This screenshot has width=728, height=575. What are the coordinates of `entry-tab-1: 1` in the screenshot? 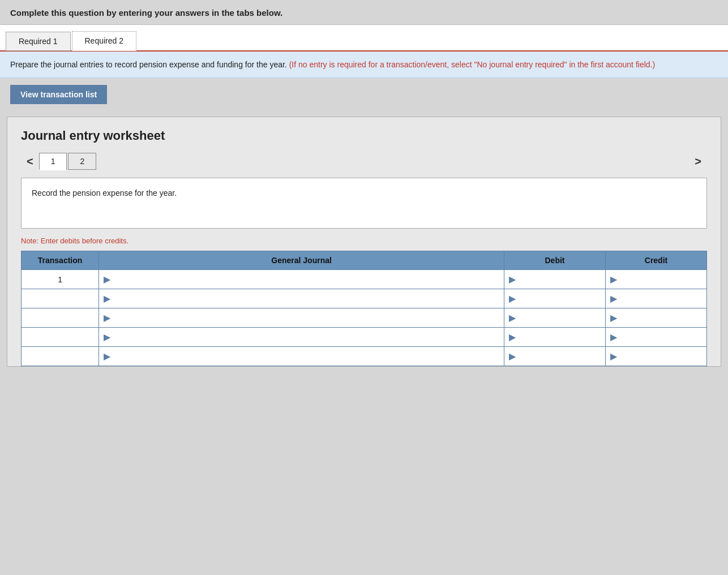 It's located at (53, 162).